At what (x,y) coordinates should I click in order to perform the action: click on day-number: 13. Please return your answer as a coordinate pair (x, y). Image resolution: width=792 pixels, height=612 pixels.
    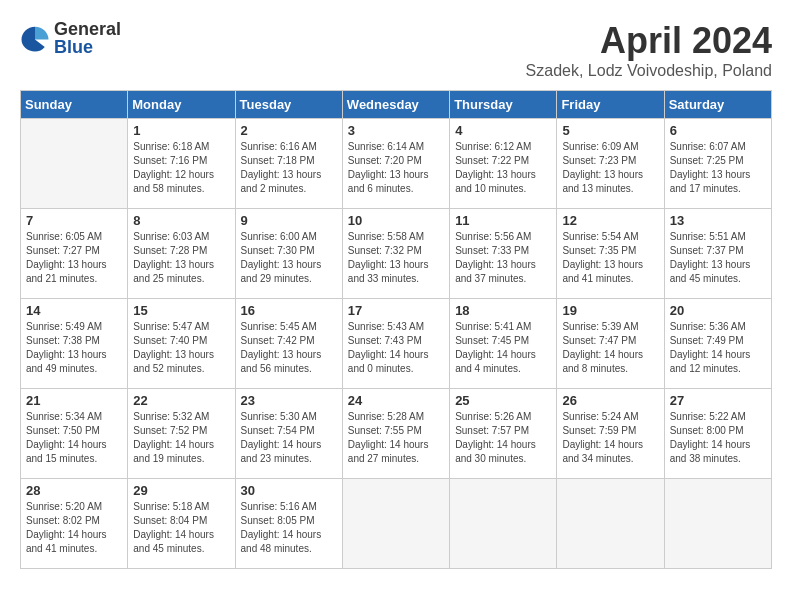
    Looking at the image, I should click on (718, 220).